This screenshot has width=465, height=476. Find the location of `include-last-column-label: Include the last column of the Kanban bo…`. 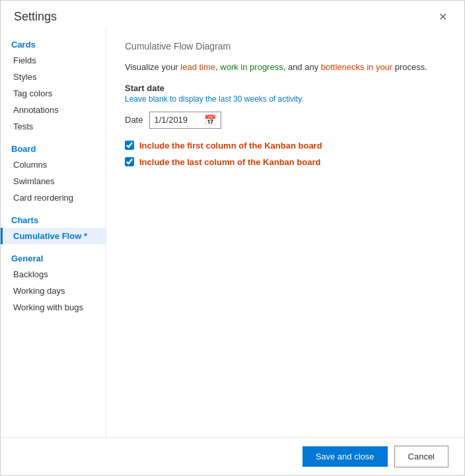

include-last-column-label: Include the last column of the Kanban bo… is located at coordinates (230, 162).